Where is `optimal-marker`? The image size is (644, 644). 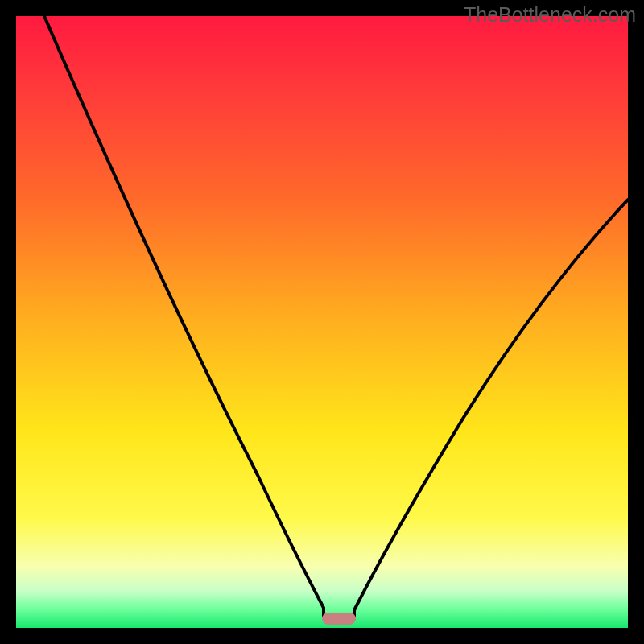
optimal-marker is located at coordinates (339, 618).